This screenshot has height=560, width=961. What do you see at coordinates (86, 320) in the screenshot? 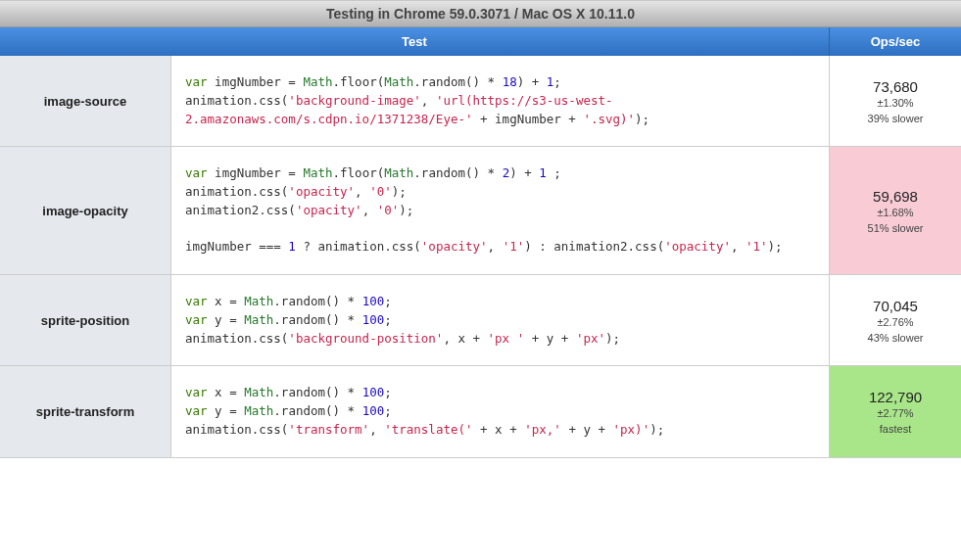
I see `test-name: sprite-position` at bounding box center [86, 320].